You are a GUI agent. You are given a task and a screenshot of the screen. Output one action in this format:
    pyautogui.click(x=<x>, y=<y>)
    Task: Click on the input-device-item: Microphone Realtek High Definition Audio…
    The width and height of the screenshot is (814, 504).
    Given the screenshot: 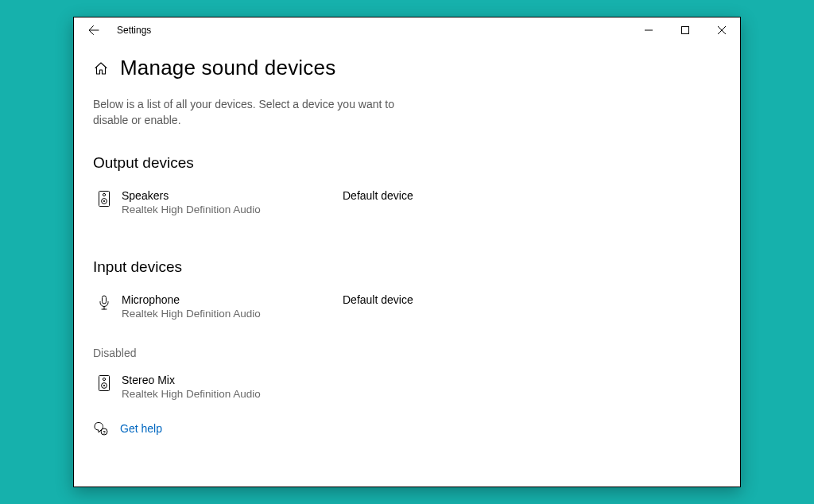 What is the action you would take?
    pyautogui.click(x=407, y=307)
    